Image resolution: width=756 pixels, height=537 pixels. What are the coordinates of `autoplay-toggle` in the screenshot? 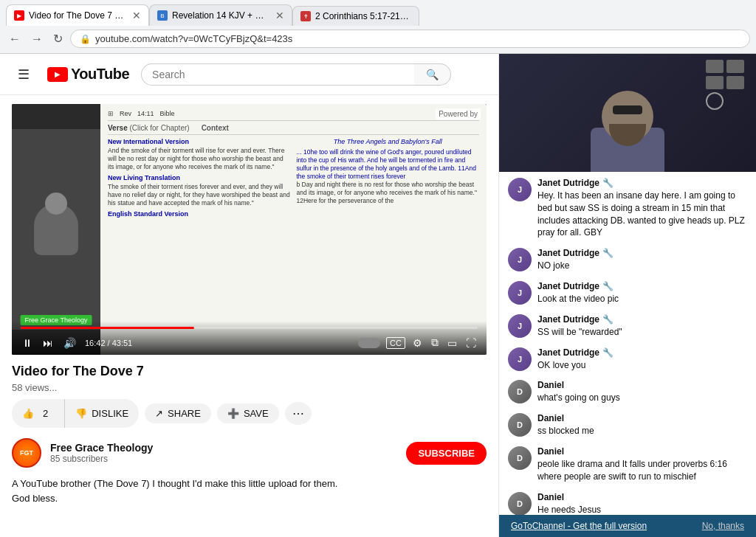 It's located at (369, 343).